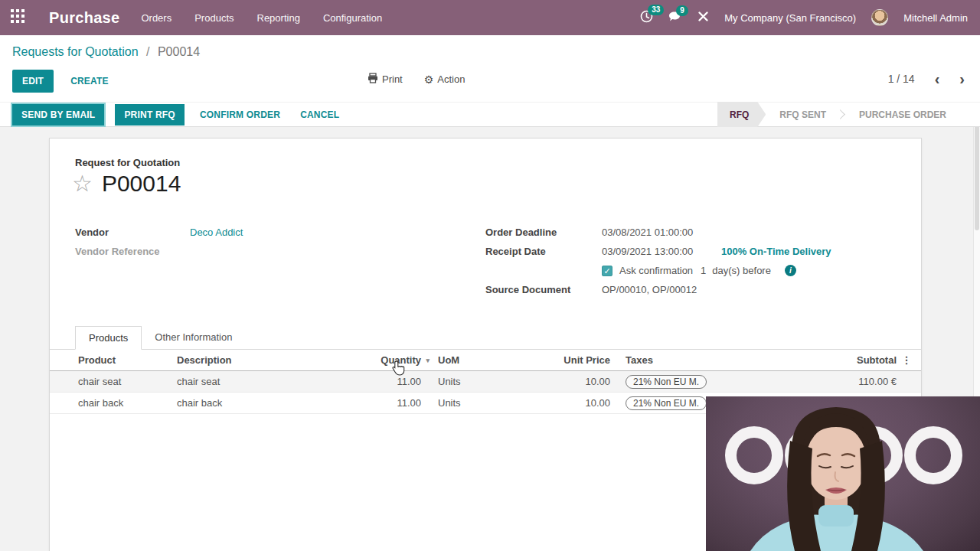 The width and height of the screenshot is (980, 551). I want to click on action-label: Action, so click(451, 80).